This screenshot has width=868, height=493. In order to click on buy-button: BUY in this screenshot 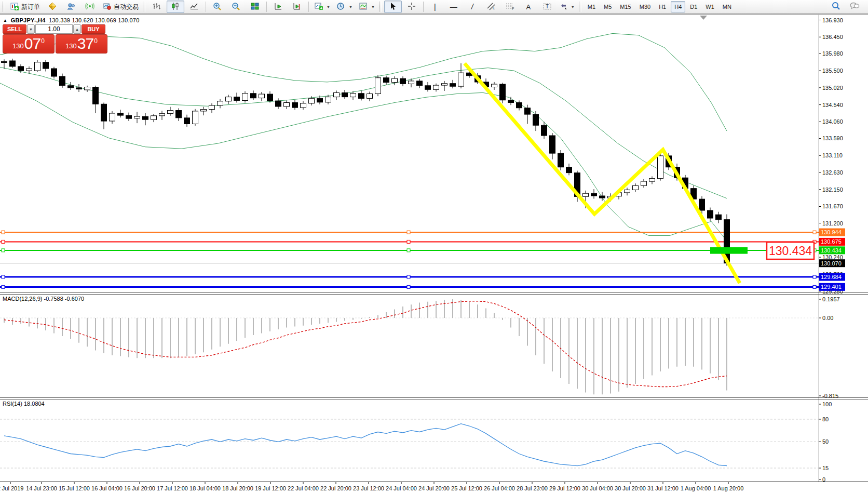, I will do `click(93, 29)`.